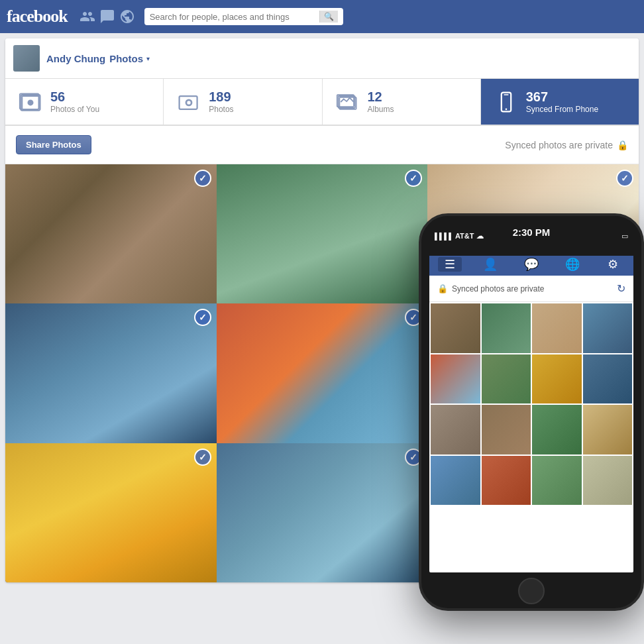 This screenshot has width=644, height=644. I want to click on profile-name: Andy Chung, so click(76, 58).